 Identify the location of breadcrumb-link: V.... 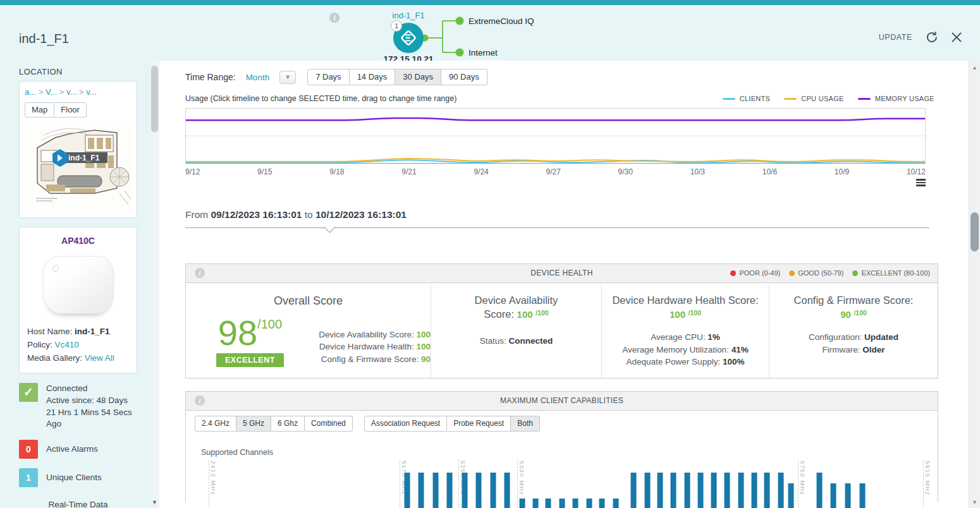
(51, 92).